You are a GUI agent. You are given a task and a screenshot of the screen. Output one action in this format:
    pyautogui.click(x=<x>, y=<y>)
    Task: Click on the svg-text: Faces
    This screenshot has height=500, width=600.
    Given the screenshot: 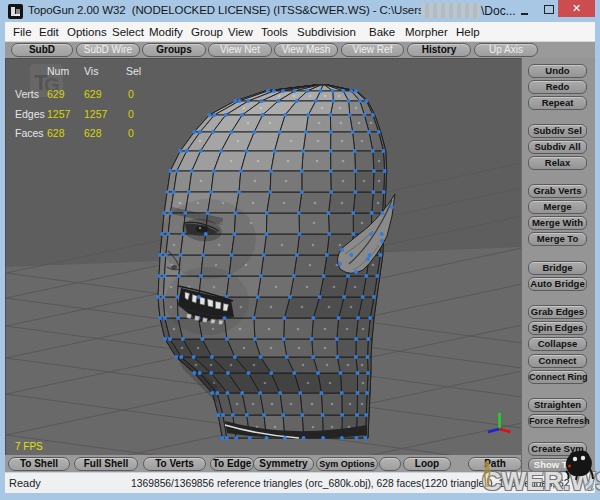 What is the action you would take?
    pyautogui.click(x=30, y=133)
    